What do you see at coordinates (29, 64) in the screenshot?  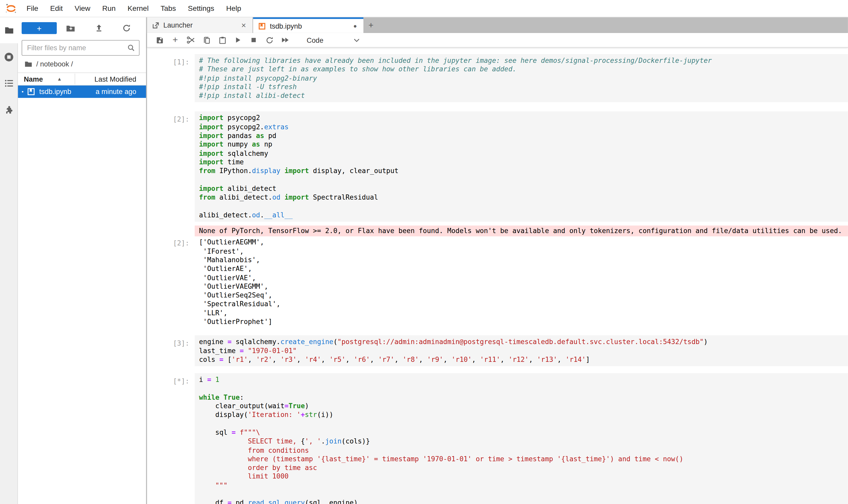 I see `folder-icon` at bounding box center [29, 64].